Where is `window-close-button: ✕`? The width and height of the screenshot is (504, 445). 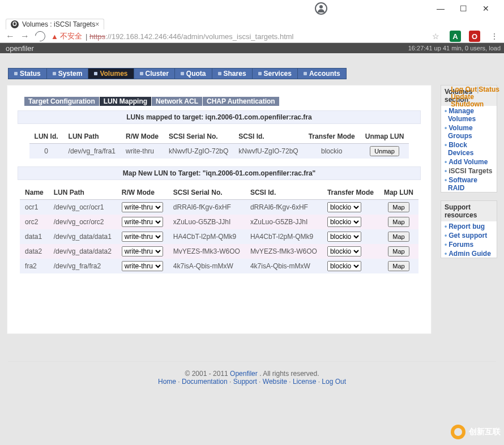
window-close-button: ✕ is located at coordinates (486, 8).